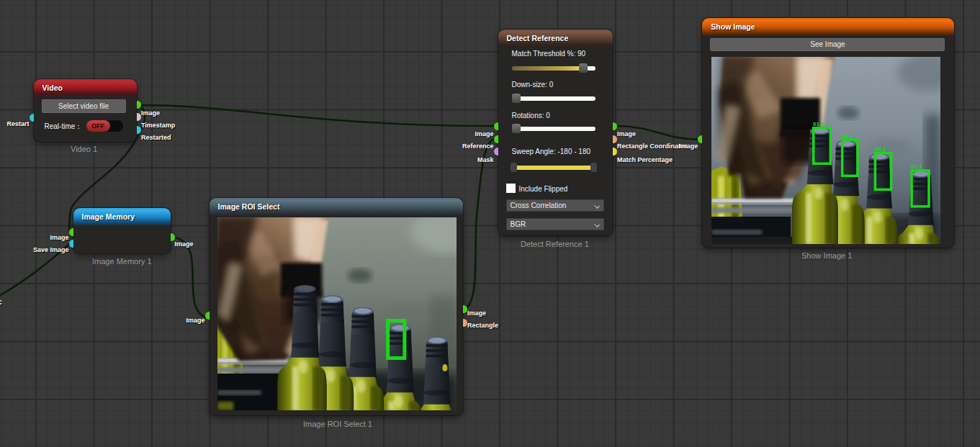 The image size is (980, 447). Describe the element at coordinates (819, 124) in the screenshot. I see `svg-text: 91.3` at that location.